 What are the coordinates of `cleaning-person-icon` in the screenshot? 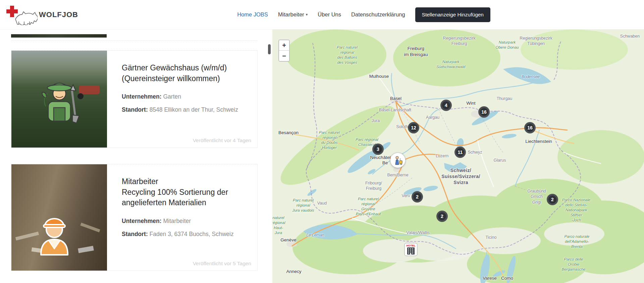 It's located at (398, 160).